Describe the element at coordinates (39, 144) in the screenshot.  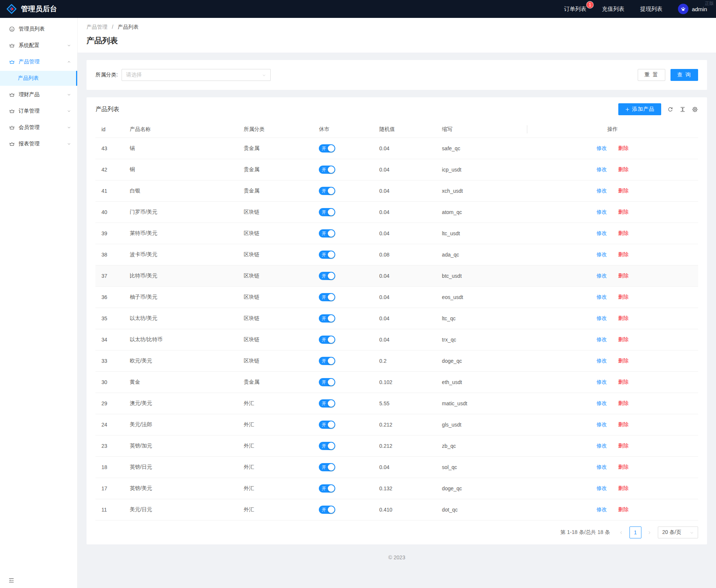
I see `sidebar-item: 报表管理` at that location.